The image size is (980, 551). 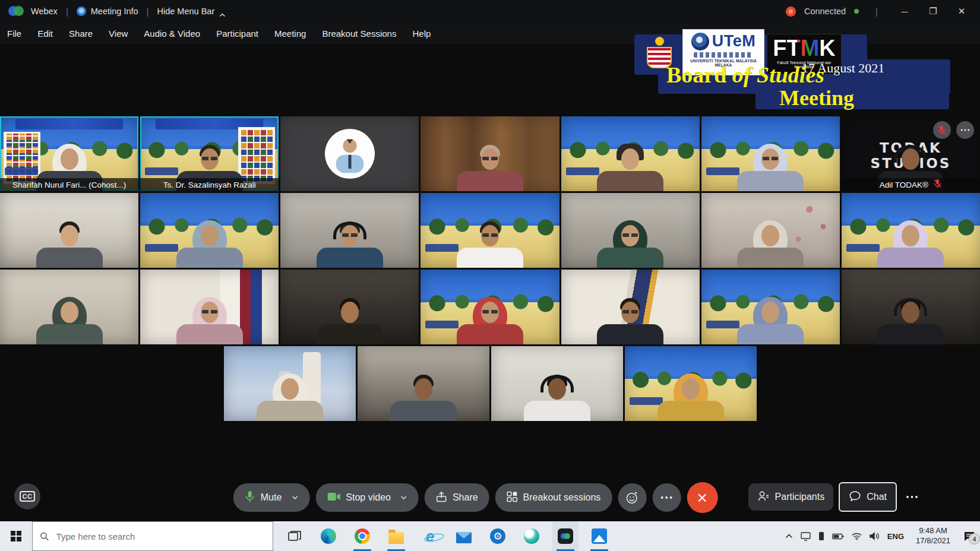 What do you see at coordinates (81, 33) in the screenshot?
I see `menu-item-share: Share` at bounding box center [81, 33].